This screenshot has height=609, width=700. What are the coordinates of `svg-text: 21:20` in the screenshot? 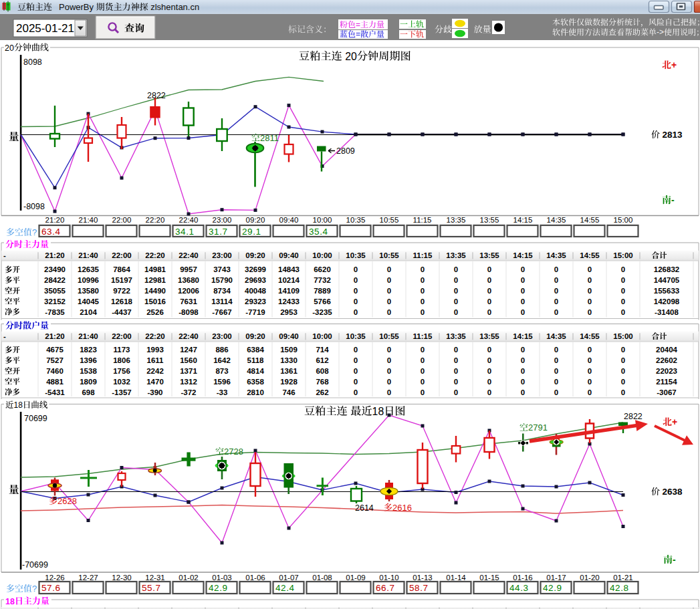 It's located at (55, 255).